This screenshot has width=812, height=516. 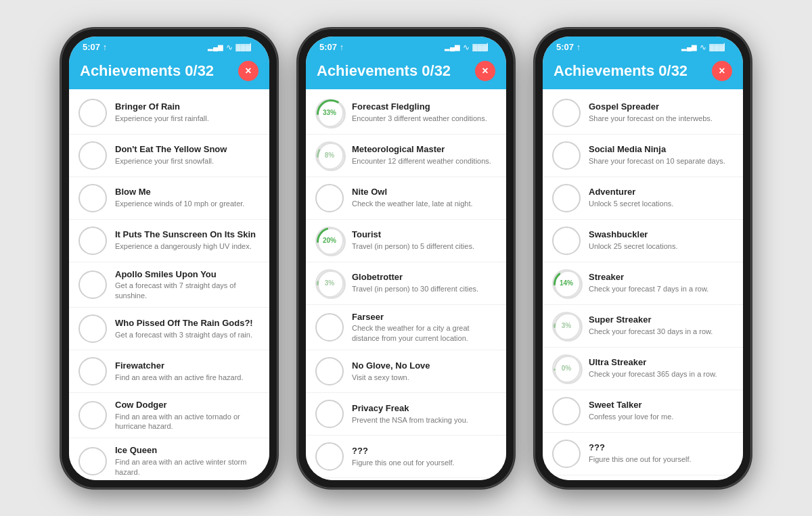 I want to click on achievement-item: 20% Tourist Travel (in person) to 5 diff…, so click(x=406, y=241).